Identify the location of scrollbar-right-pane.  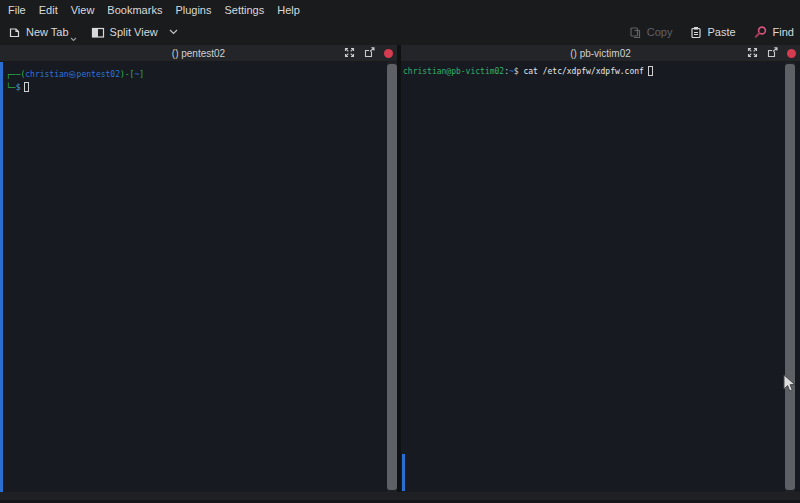
(790, 277).